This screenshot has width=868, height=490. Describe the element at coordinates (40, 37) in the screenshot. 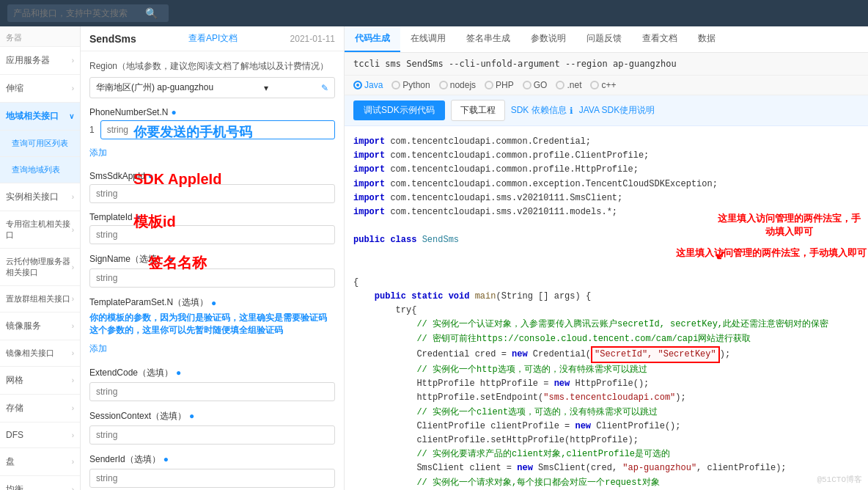

I see `sidebar-section-server: 务器` at that location.